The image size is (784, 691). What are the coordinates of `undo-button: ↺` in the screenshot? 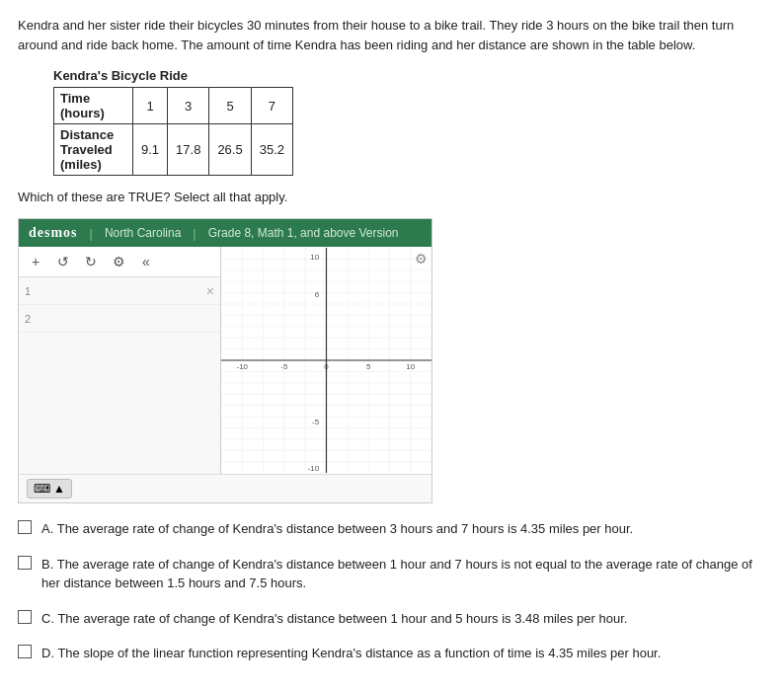 It's located at (63, 262).